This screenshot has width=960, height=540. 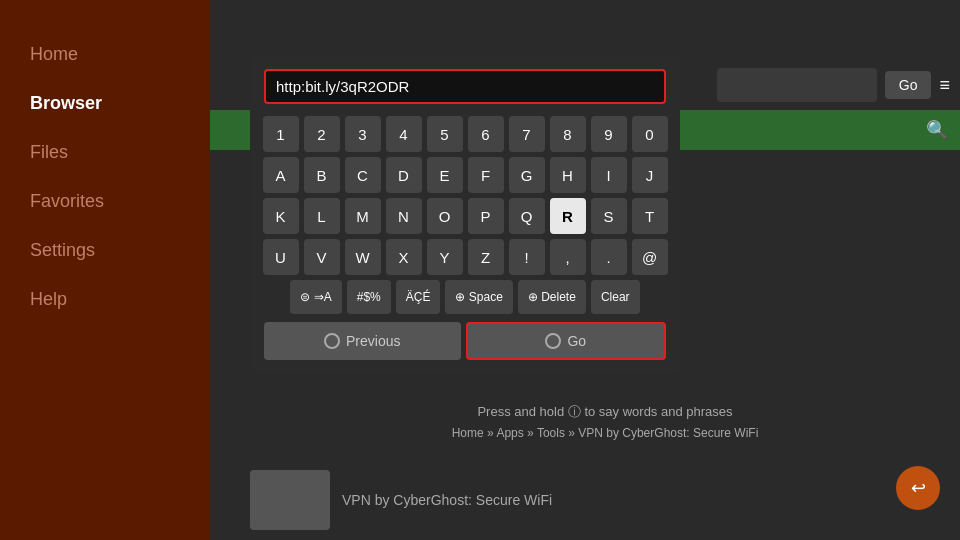 What do you see at coordinates (553, 341) in the screenshot?
I see `go-circle-icon` at bounding box center [553, 341].